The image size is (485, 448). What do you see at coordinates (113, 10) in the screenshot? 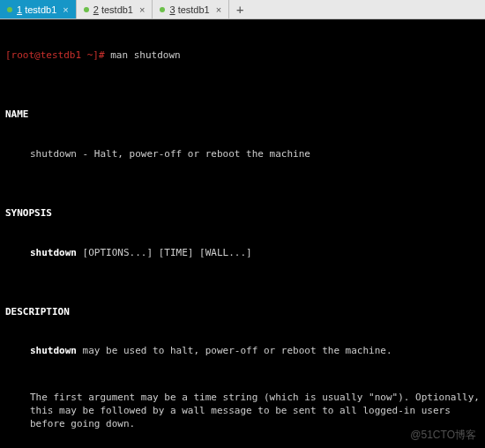
I see `tab-label: 2 testdb1` at bounding box center [113, 10].